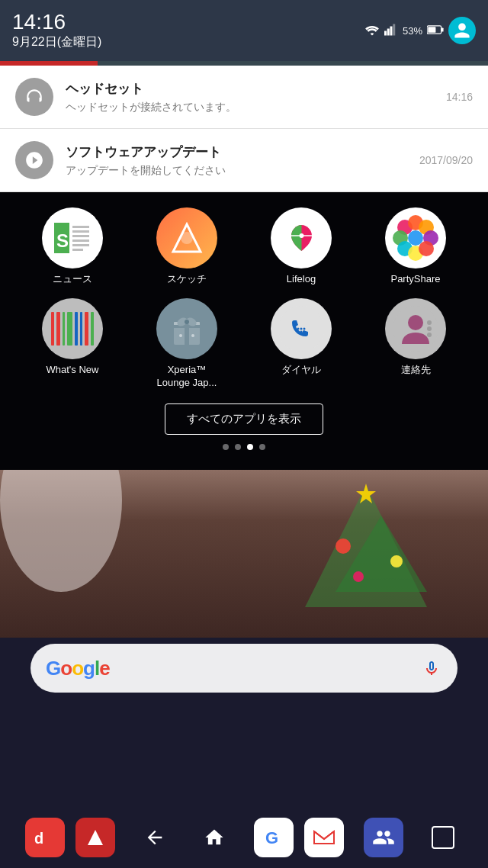  What do you see at coordinates (244, 837) in the screenshot?
I see `bottom-nav: d G` at bounding box center [244, 837].